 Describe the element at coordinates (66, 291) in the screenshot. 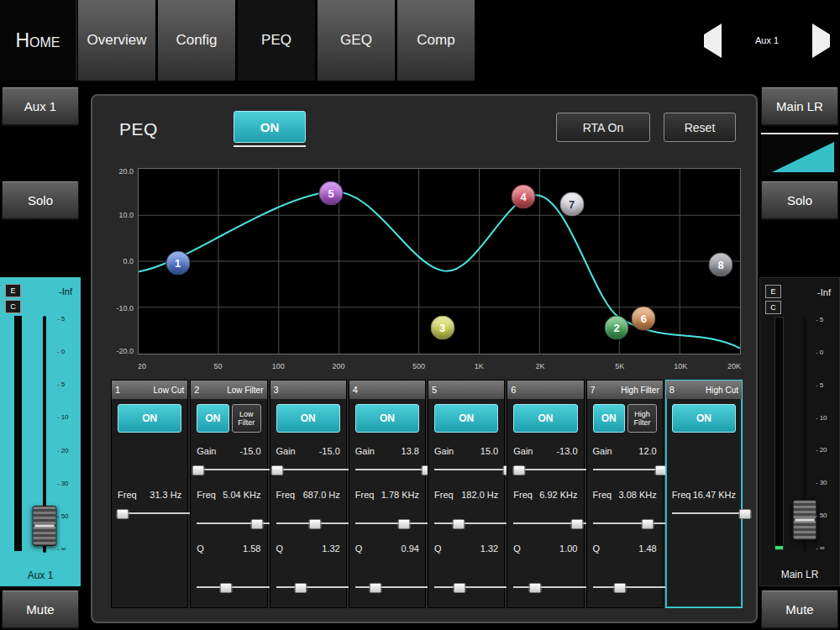

I see `level-readout: -Inf` at that location.